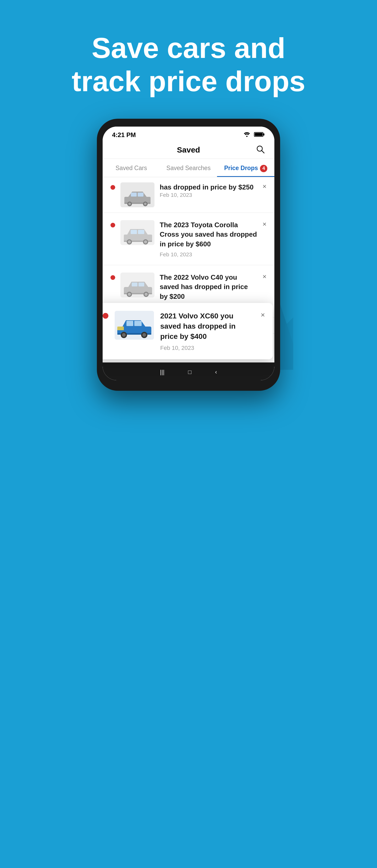  Describe the element at coordinates (162, 372) in the screenshot. I see `android-recent-button: |||` at that location.